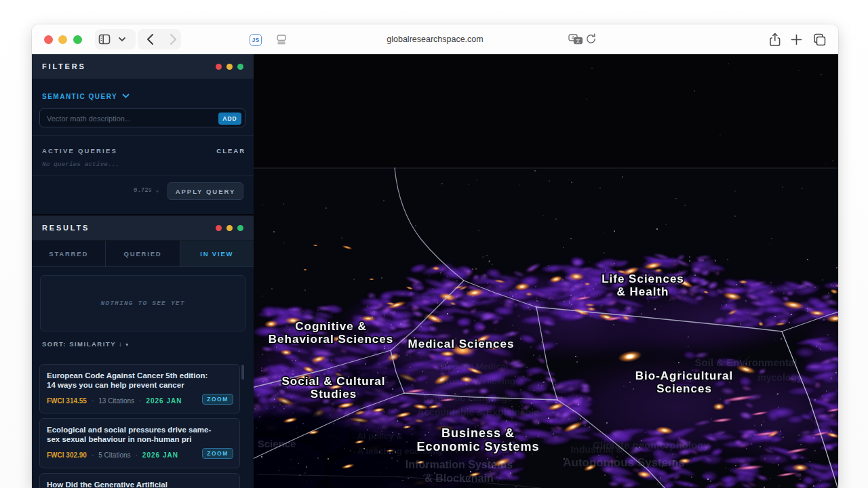 Image resolution: width=868 pixels, height=488 pixels. Describe the element at coordinates (477, 447) in the screenshot. I see `svg-text: Economic Systems` at that location.